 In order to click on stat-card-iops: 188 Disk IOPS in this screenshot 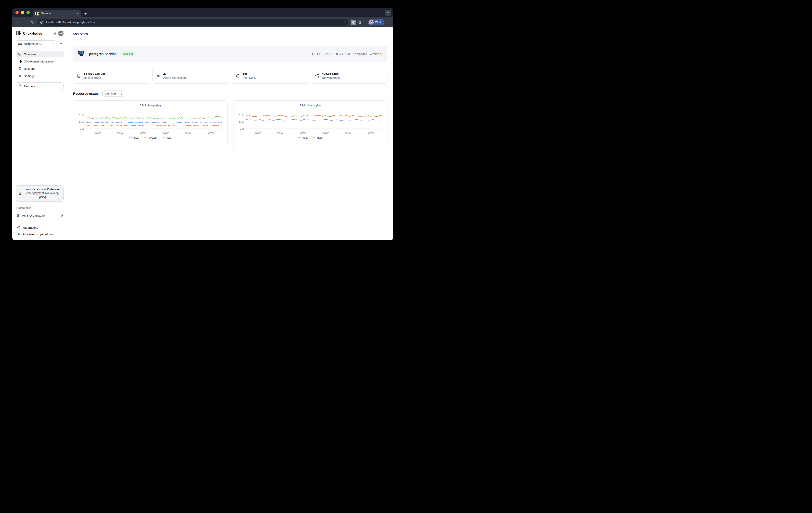, I will do `click(270, 76)`.